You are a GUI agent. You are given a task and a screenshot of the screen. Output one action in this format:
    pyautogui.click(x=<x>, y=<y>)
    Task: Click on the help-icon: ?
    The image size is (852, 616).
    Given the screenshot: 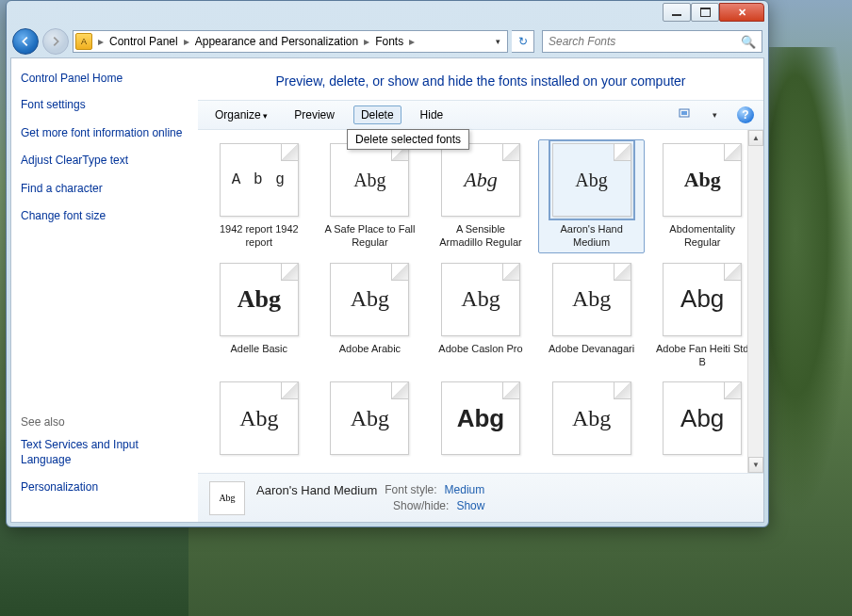 What is the action you would take?
    pyautogui.click(x=746, y=115)
    